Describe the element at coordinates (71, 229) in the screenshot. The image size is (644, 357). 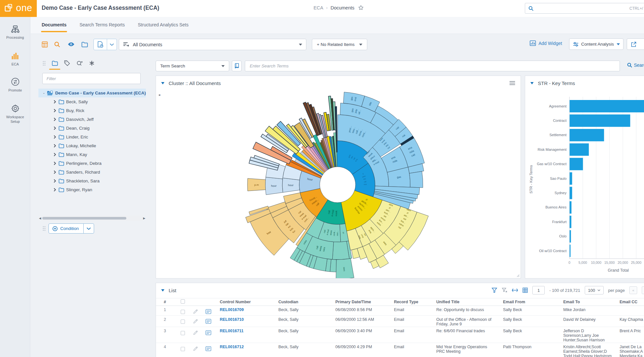
I see `condition-button: Condition` at that location.